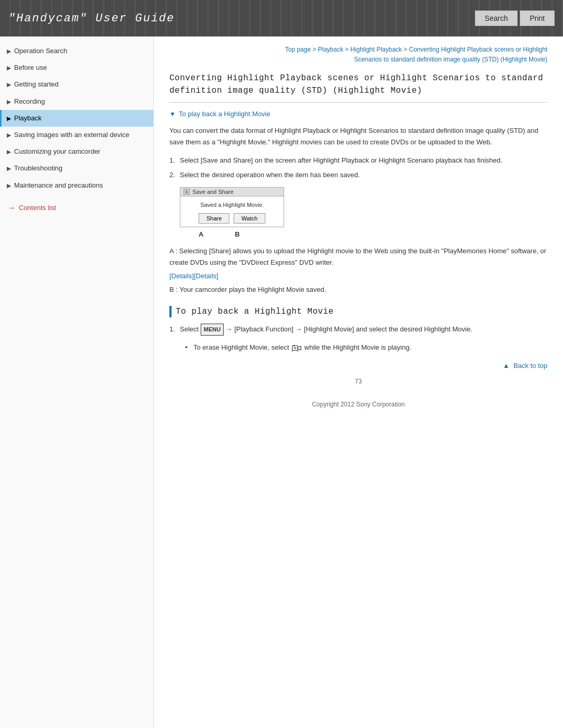 The width and height of the screenshot is (563, 728). What do you see at coordinates (237, 235) in the screenshot?
I see `label-b: B` at bounding box center [237, 235].